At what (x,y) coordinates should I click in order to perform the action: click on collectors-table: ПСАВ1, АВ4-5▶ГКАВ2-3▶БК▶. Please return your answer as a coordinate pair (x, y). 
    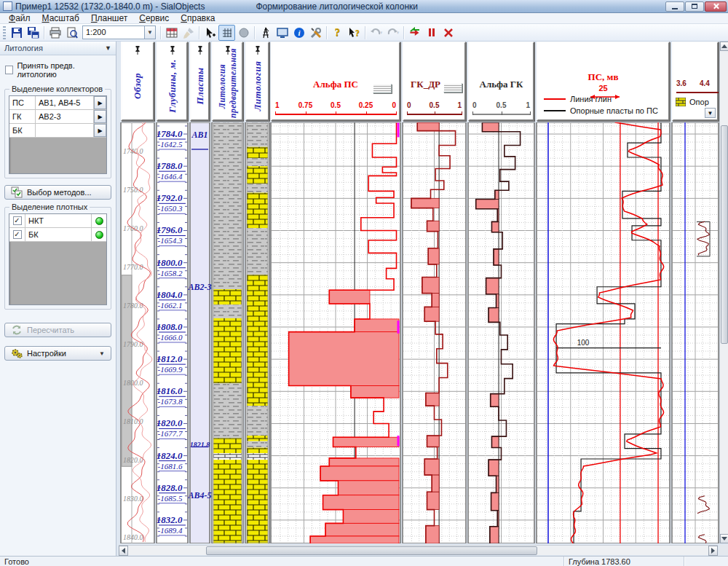
    Looking at the image, I should click on (58, 135).